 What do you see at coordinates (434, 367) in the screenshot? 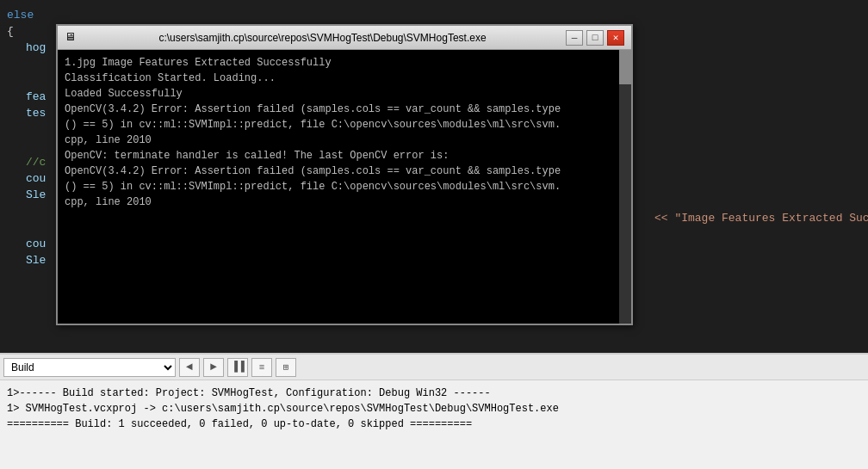
I see `build-toolbar: Build ◄ ► ▐▐ ≡ ⊞` at bounding box center [434, 367].